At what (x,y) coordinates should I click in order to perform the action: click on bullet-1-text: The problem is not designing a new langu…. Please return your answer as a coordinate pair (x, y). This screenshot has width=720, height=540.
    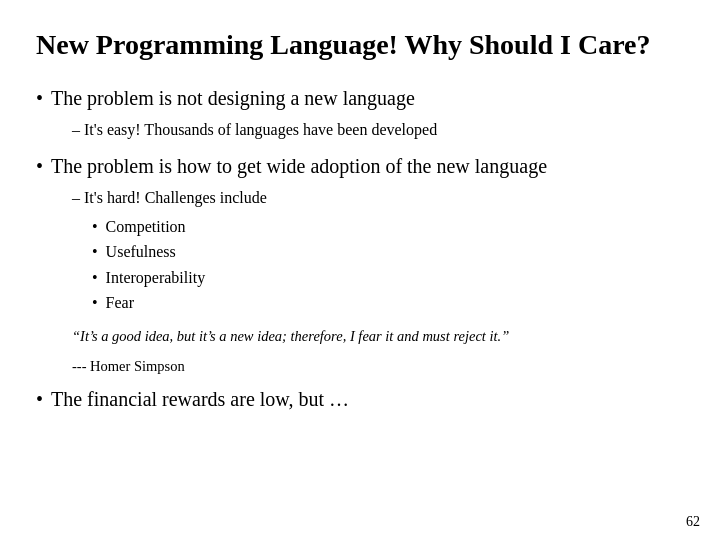
    Looking at the image, I should click on (233, 98).